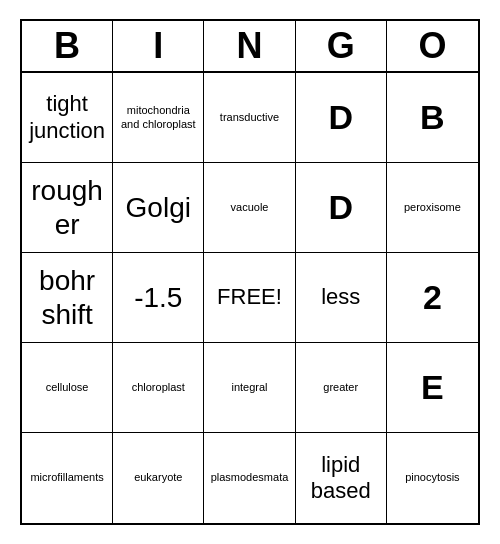 Image resolution: width=500 pixels, height=544 pixels. Describe the element at coordinates (250, 208) in the screenshot. I see `cell-text-7: vacuole` at that location.